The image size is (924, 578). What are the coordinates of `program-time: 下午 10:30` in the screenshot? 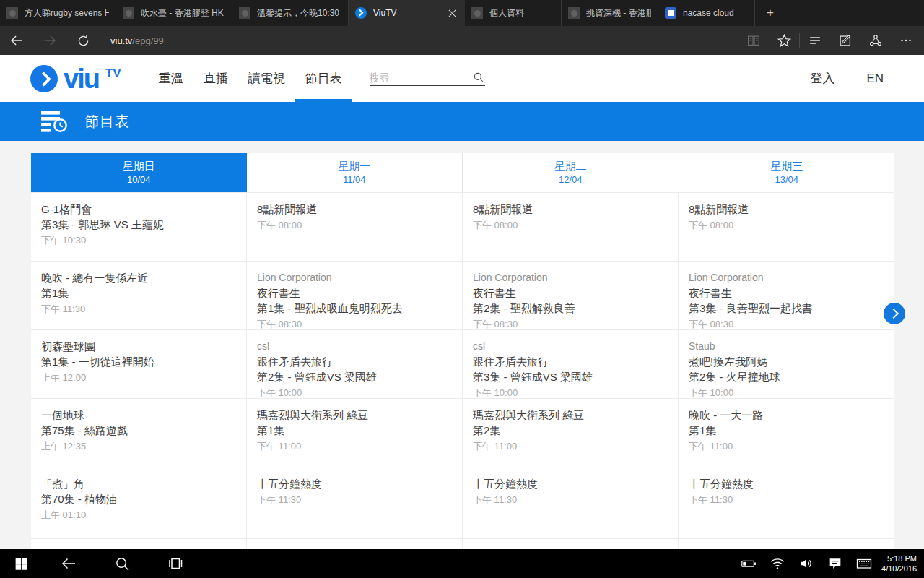 It's located at (138, 241).